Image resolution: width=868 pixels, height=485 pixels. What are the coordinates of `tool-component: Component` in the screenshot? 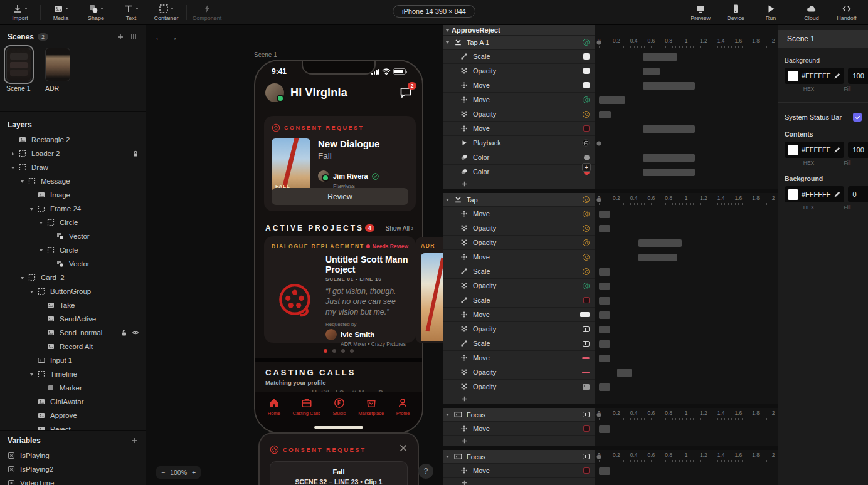 It's located at (207, 13).